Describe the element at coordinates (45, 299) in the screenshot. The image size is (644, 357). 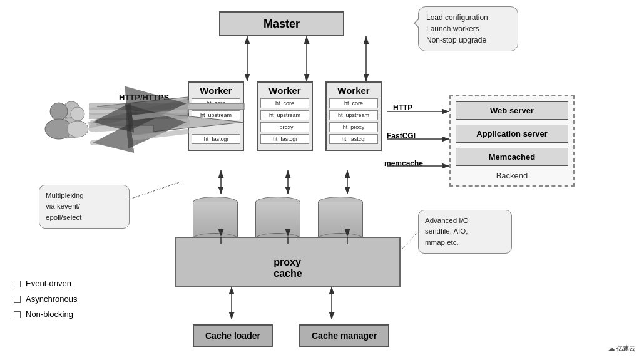
I see `legend: Event-driven Asynchronous Non-blocking` at that location.